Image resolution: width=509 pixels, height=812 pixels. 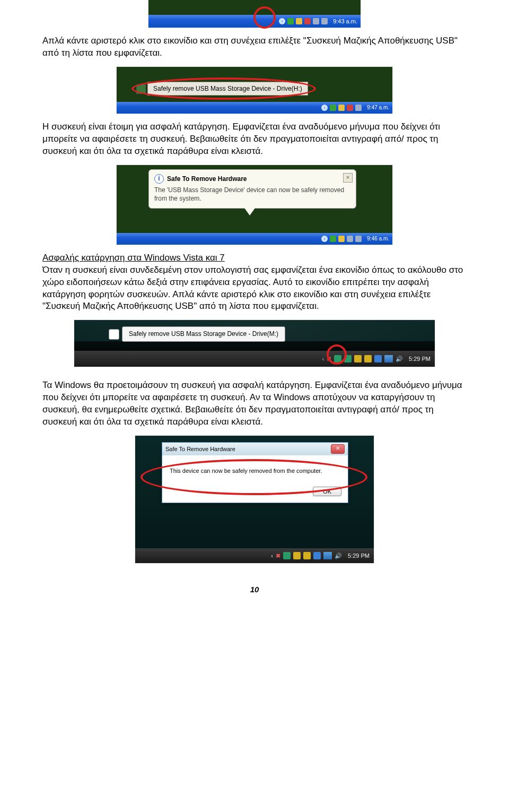 What do you see at coordinates (345, 21) in the screenshot?
I see `clock: 9:43 a.m.` at bounding box center [345, 21].